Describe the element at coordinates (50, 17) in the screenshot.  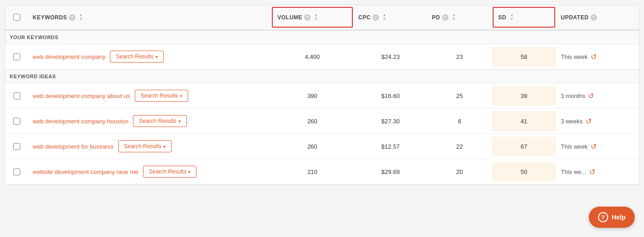
I see `th-keywords-label: KEYWORDS` at that location.